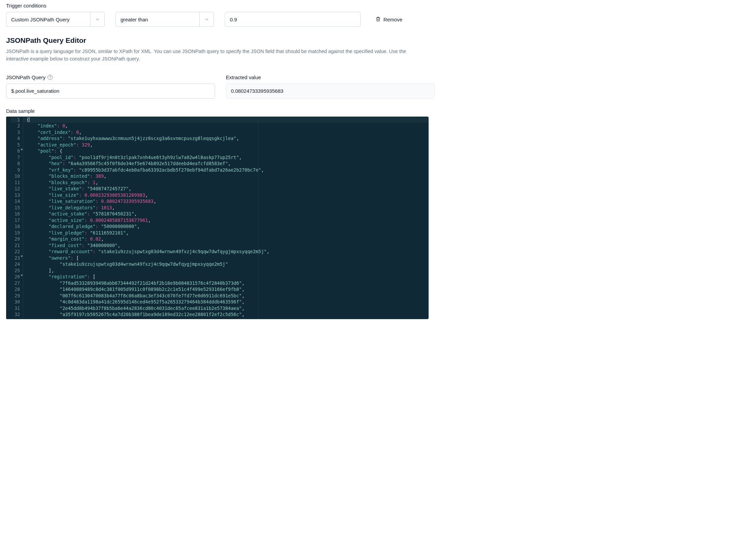 Image resolution: width=756 pixels, height=556 pixels. What do you see at coordinates (16, 201) in the screenshot?
I see `line-number: 14` at bounding box center [16, 201].